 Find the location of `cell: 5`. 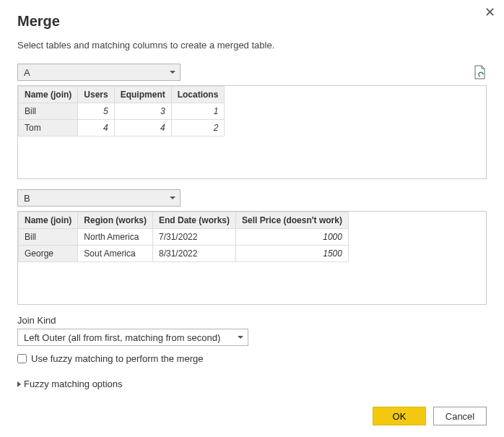

cell: 5 is located at coordinates (96, 111).